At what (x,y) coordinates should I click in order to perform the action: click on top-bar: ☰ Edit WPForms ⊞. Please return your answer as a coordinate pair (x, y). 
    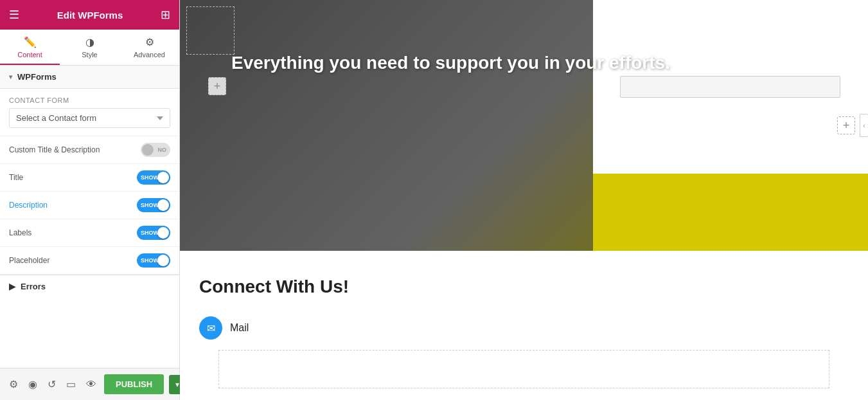
    Looking at the image, I should click on (90, 15).